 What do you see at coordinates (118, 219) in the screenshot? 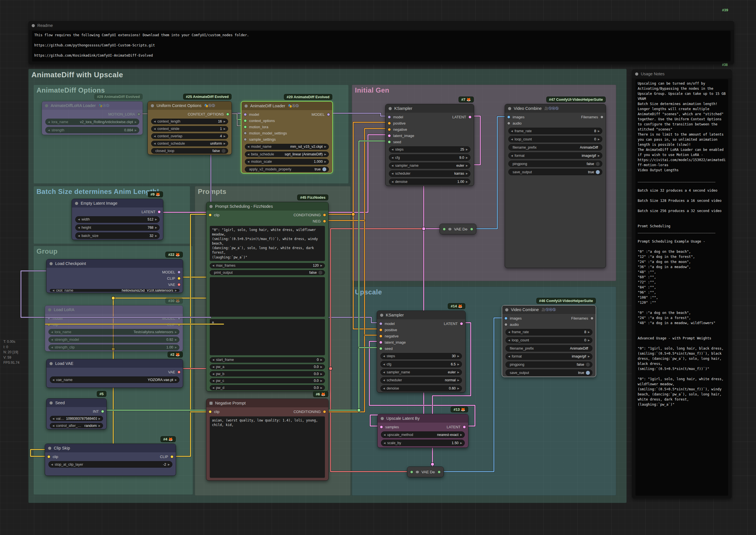
I see `widget-width: ◀width512▶` at bounding box center [118, 219].